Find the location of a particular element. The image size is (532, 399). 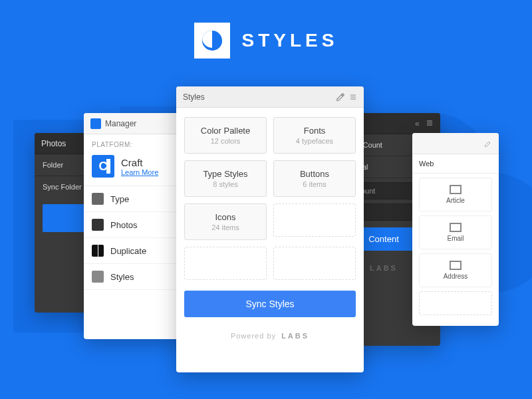

duplicate-icon is located at coordinates (98, 251).